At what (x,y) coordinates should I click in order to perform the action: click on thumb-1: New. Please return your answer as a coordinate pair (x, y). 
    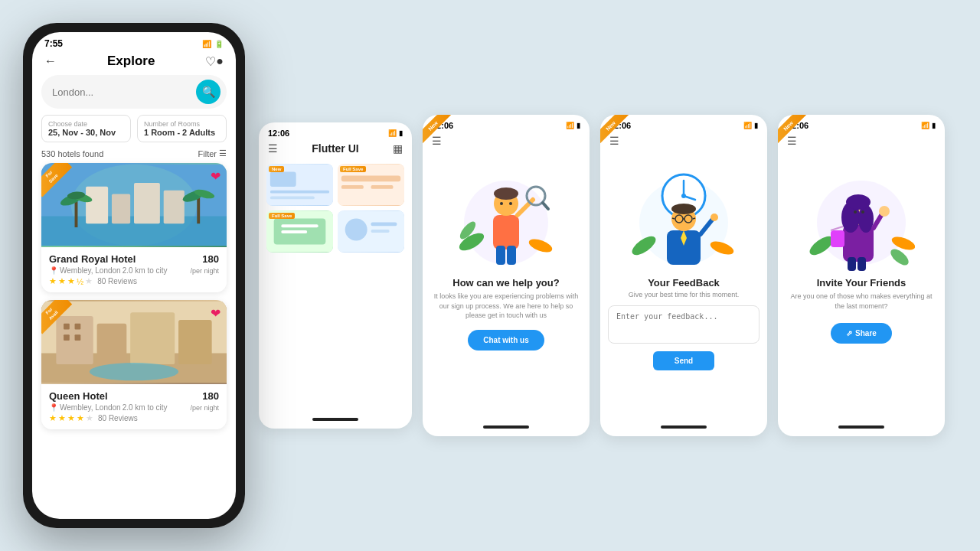
    Looking at the image, I should click on (300, 185).